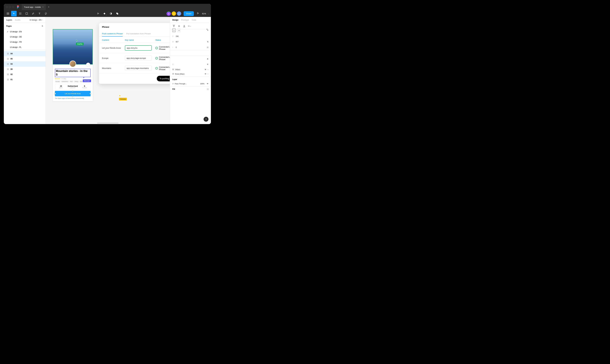 The width and height of the screenshot is (610, 364). What do you see at coordinates (208, 47) in the screenshot?
I see `corner-icon: ◰` at bounding box center [208, 47].